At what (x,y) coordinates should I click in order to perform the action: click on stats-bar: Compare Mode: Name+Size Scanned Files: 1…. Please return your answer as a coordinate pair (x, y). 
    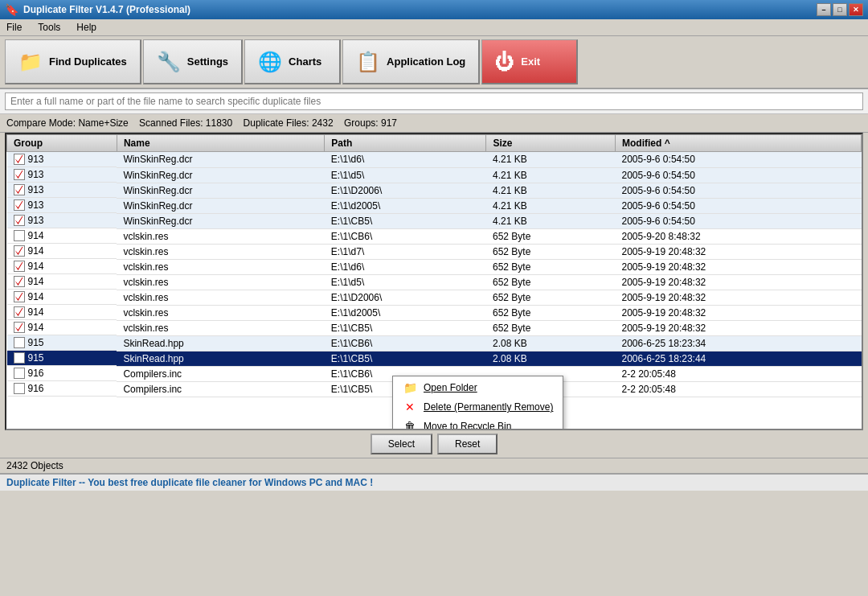
    Looking at the image, I should click on (434, 124).